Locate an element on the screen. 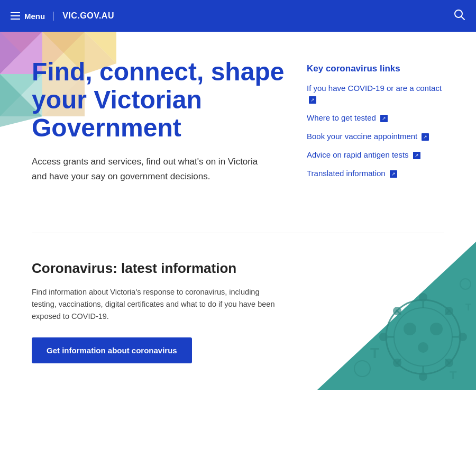 The height and width of the screenshot is (476, 476). translated-link: Translated information is located at coordinates (352, 173).